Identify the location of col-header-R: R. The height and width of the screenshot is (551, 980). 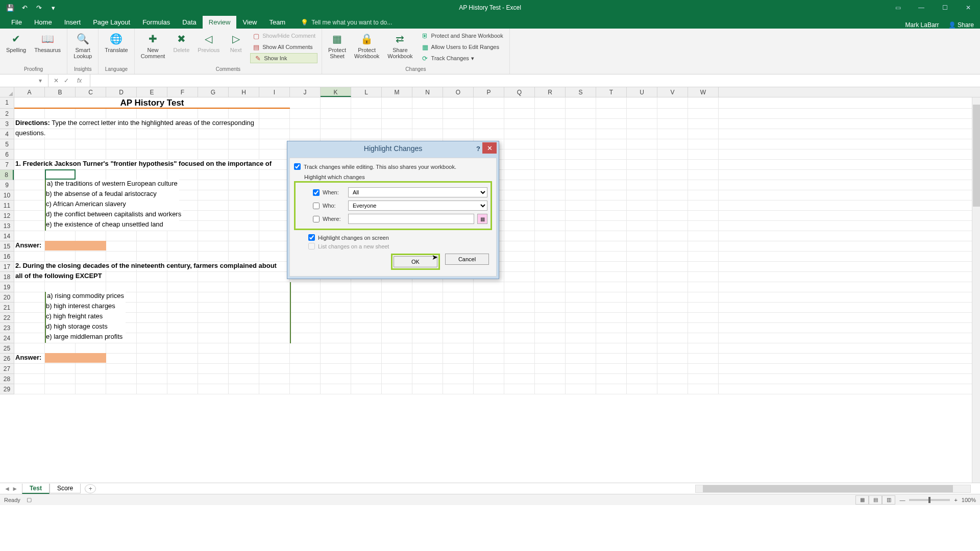
(550, 92).